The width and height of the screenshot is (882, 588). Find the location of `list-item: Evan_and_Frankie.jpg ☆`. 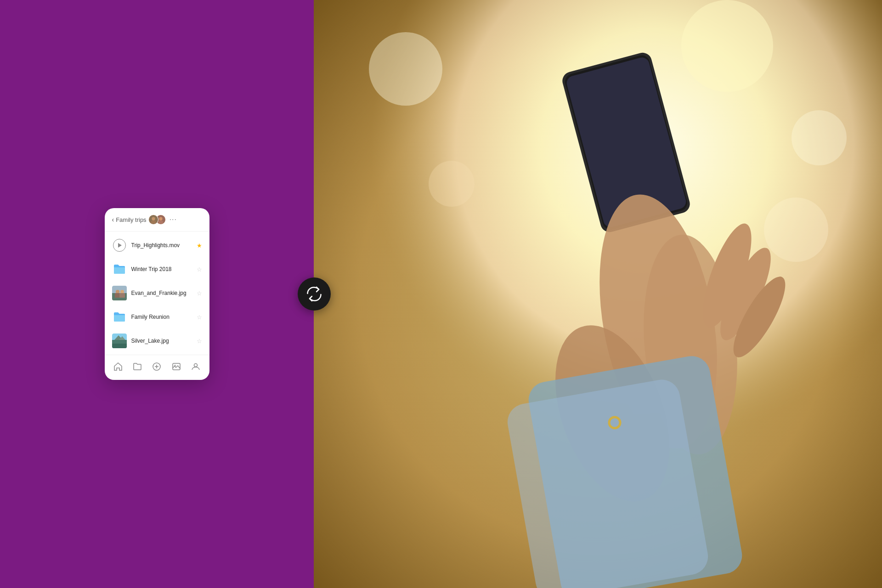

list-item: Evan_and_Frankie.jpg ☆ is located at coordinates (157, 293).